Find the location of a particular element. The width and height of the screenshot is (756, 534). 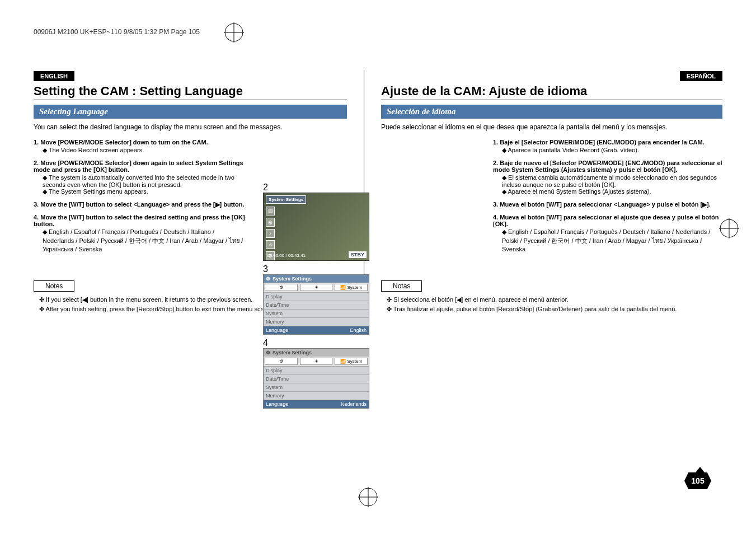

step-2-title: 2. Baje de nuevo el [Selector POWER/MODE… is located at coordinates (608, 166).